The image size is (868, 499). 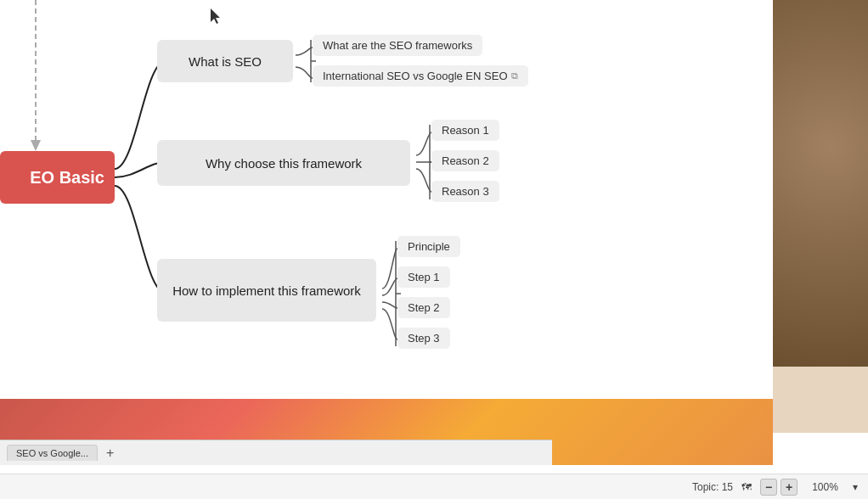 What do you see at coordinates (820, 216) in the screenshot?
I see `right-panel` at bounding box center [820, 216].